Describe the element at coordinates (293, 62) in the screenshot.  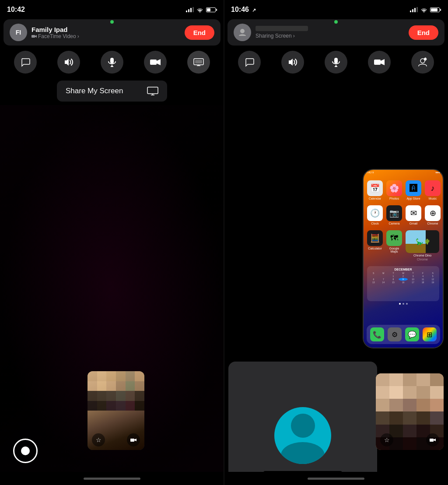
I see `right-speaker-button` at that location.